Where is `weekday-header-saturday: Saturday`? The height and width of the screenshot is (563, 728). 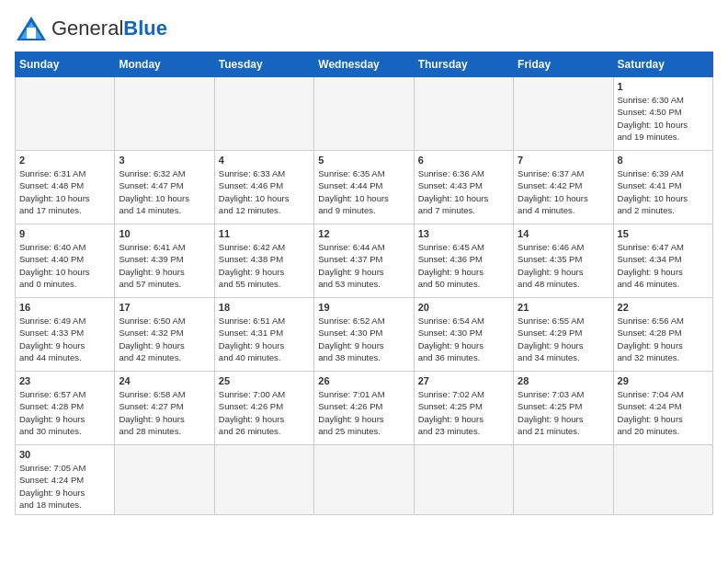
weekday-header-saturday: Saturday is located at coordinates (663, 64).